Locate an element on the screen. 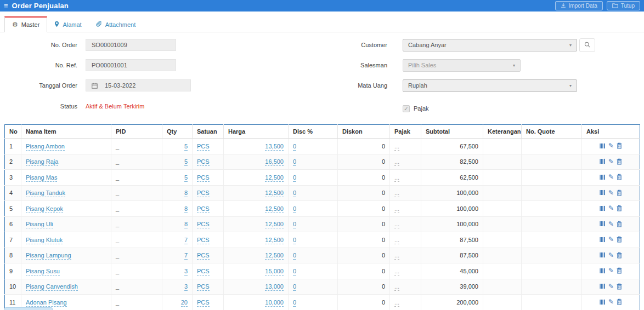  item-name-link: Pisang Klutuk is located at coordinates (44, 240).